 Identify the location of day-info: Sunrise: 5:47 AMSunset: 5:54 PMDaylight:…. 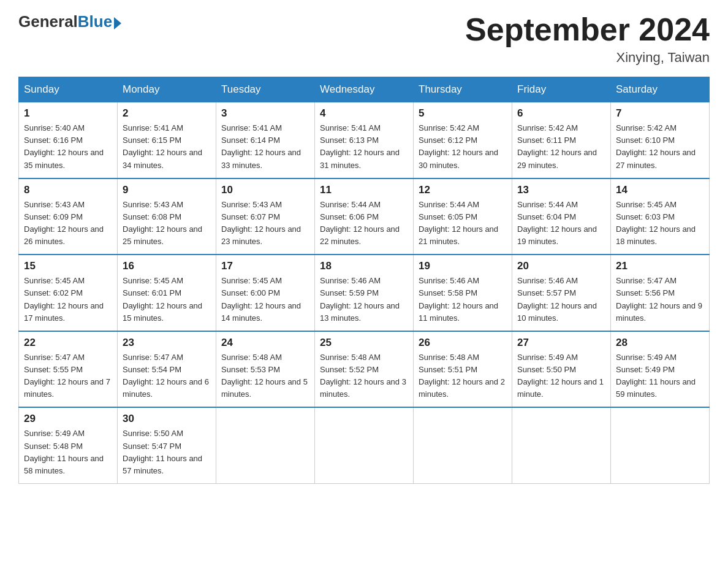
(167, 377).